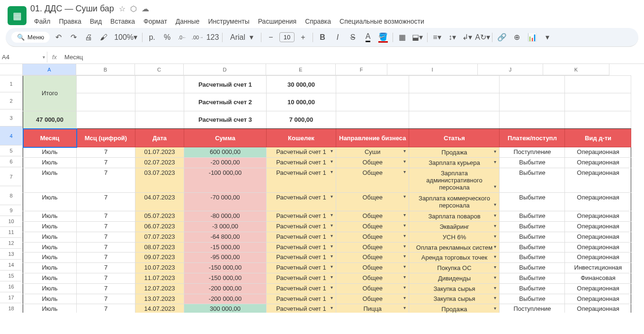 The width and height of the screenshot is (644, 334). I want to click on cell-dir-6: Общее, so click(373, 237).